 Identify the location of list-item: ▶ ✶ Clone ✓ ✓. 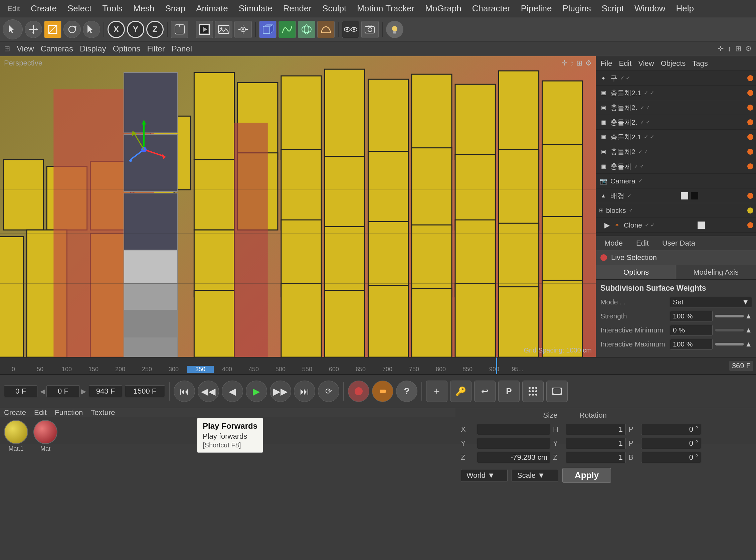
(676, 225).